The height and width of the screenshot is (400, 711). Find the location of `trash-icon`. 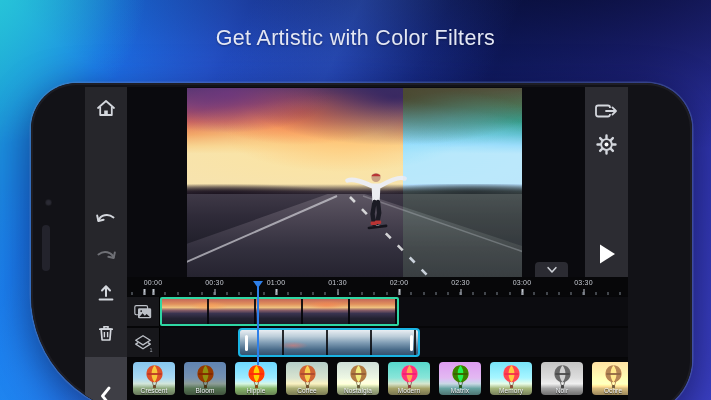

trash-icon is located at coordinates (106, 333).